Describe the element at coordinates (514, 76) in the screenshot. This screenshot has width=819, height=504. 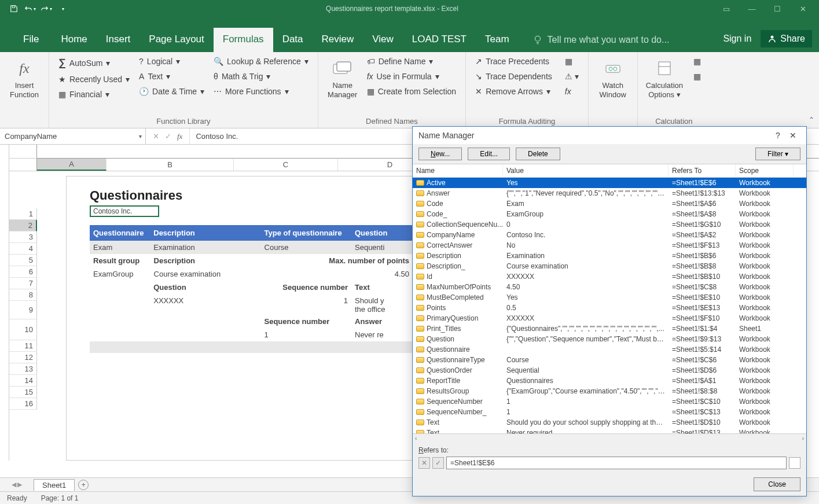
I see `trace-dependents-button: ↘Trace Dependents` at that location.